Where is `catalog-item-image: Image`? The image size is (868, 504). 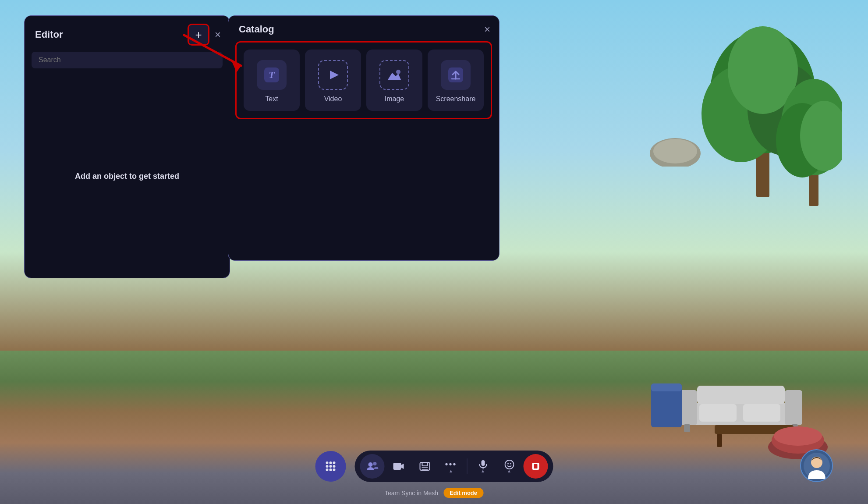
catalog-item-image: Image is located at coordinates (394, 80).